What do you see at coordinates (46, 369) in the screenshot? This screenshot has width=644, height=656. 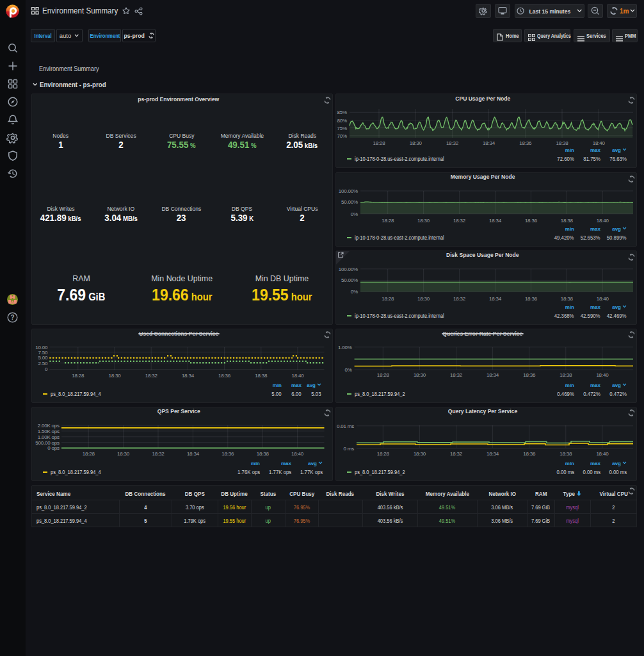 I see `svg-text: 0` at bounding box center [46, 369].